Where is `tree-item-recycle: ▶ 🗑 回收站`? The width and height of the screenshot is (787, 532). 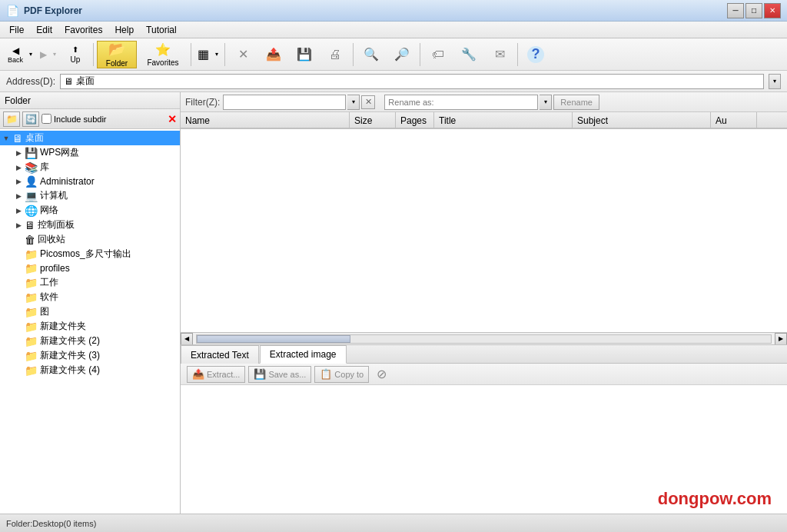
tree-item-recycle: ▶ 🗑 回收站 is located at coordinates (90, 240).